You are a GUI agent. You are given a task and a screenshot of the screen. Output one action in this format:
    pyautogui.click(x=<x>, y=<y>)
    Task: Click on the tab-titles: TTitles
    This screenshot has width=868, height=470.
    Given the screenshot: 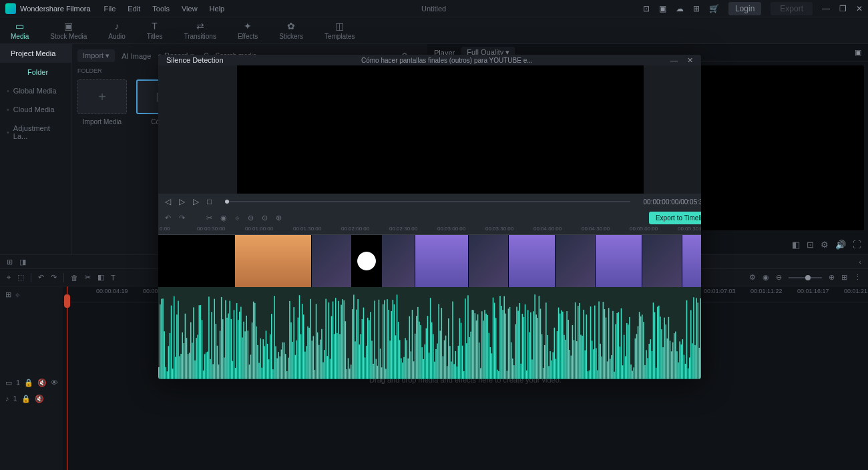 What is the action you would take?
    pyautogui.click(x=155, y=31)
    